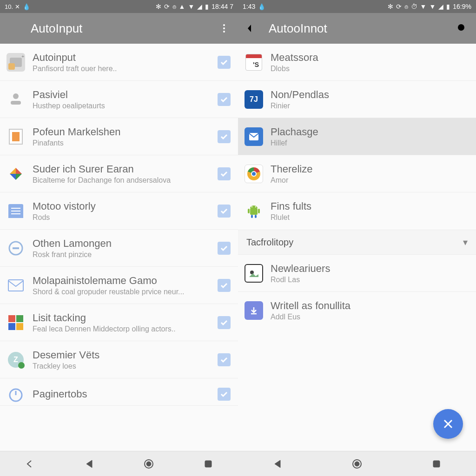 The image size is (476, 476). What do you see at coordinates (448, 424) in the screenshot?
I see `fab-close` at bounding box center [448, 424].